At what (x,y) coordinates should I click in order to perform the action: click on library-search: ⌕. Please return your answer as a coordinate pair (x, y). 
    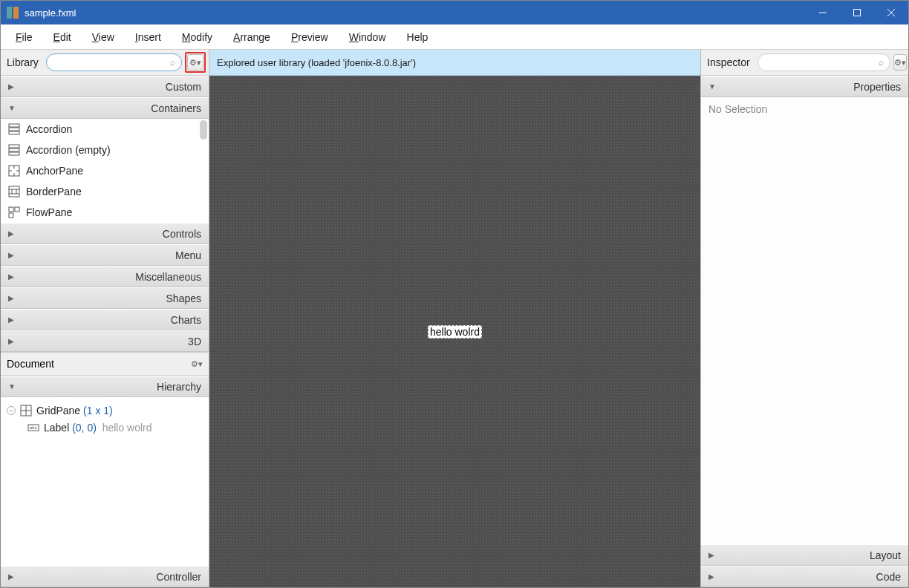
    Looking at the image, I should click on (114, 62).